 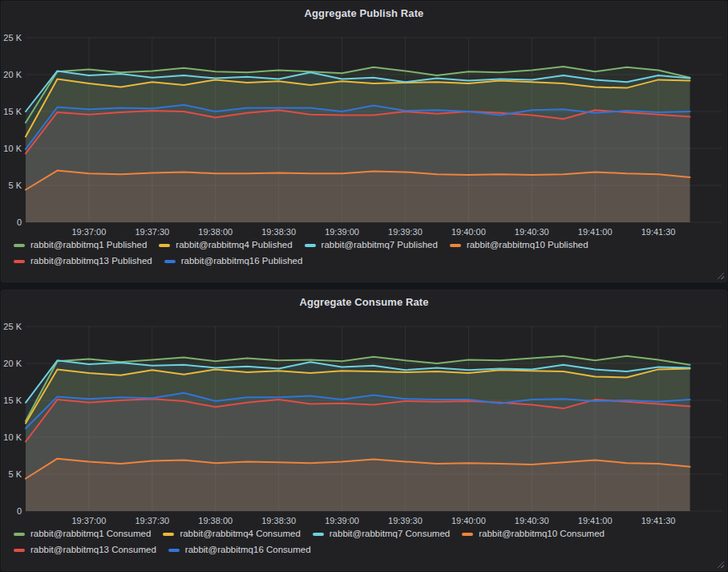 I want to click on legend-label: rabbit@rabbitmq1 Published, so click(x=88, y=245).